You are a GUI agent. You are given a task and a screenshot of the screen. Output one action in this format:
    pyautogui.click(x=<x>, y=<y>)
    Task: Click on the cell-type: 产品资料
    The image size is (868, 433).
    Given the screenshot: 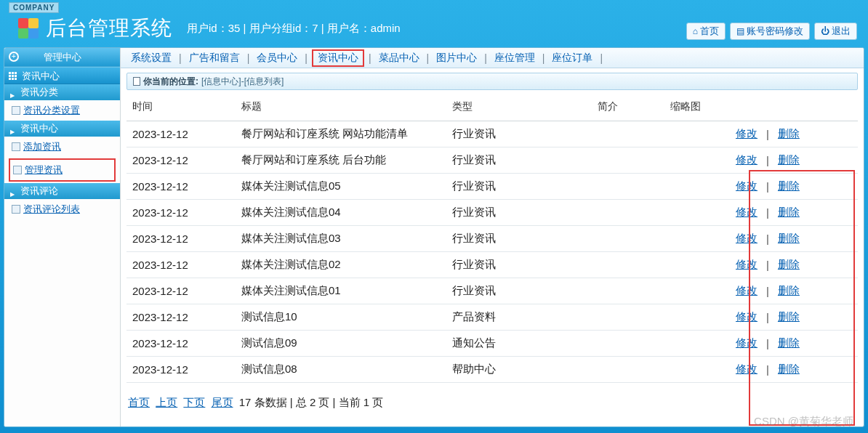 What is the action you would take?
    pyautogui.click(x=519, y=317)
    